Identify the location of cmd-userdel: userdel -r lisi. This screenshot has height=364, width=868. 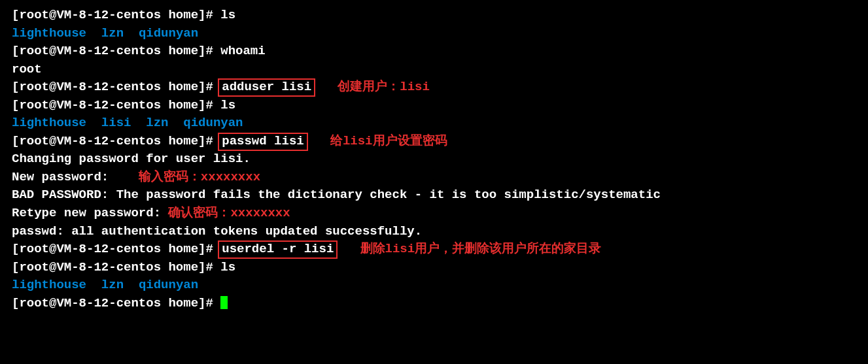
(277, 250).